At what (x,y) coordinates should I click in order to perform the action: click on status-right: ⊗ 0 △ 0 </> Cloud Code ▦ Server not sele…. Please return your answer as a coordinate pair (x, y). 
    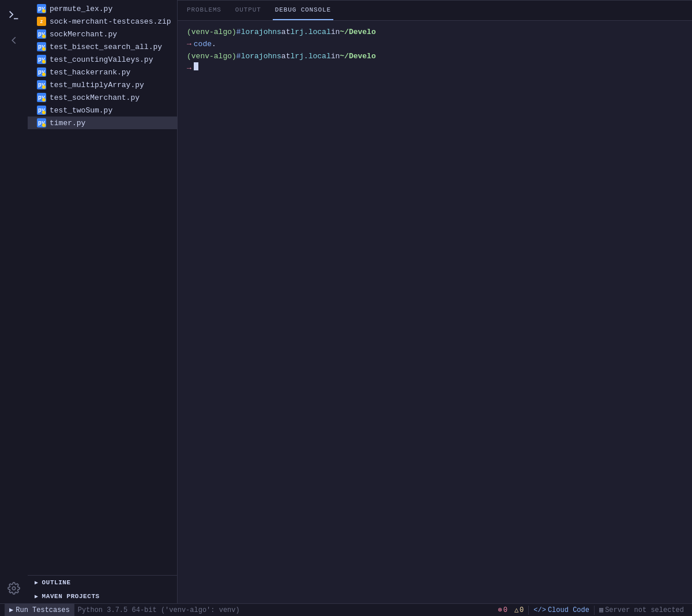
    Looking at the image, I should click on (591, 610).